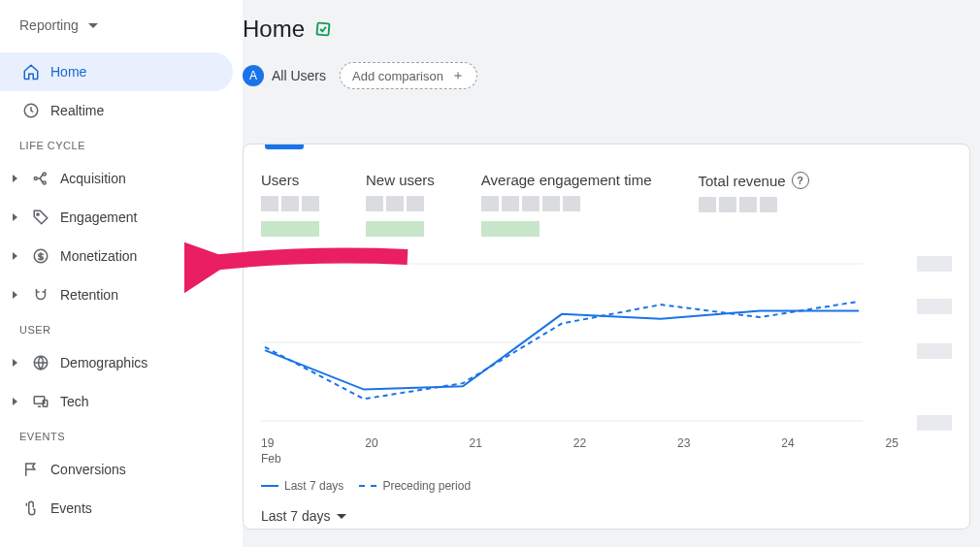 This screenshot has height=547, width=980. Describe the element at coordinates (41, 217) in the screenshot. I see `tag-icon` at that location.